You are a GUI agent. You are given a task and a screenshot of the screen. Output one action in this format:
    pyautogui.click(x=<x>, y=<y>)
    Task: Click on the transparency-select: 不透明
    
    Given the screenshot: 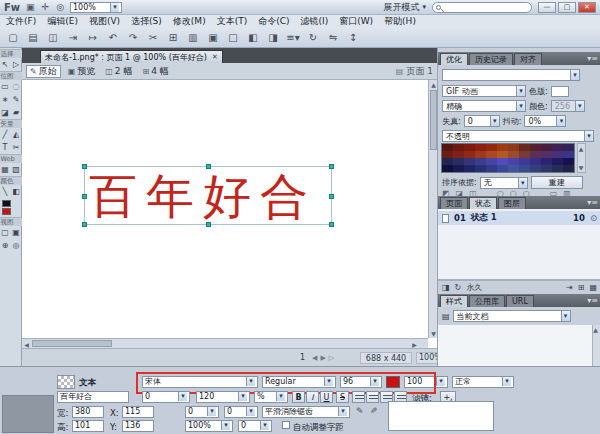 What is the action you would take?
    pyautogui.click(x=518, y=136)
    